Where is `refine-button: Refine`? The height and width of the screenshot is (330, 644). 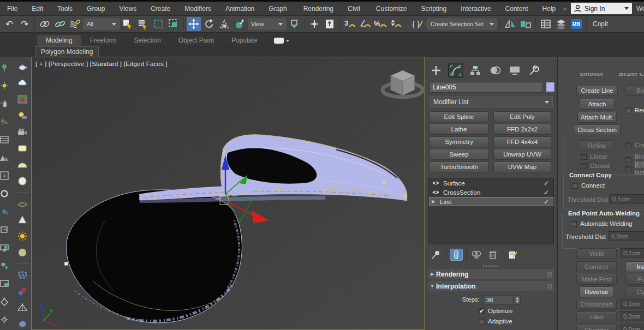 refine-button: Refine is located at coordinates (597, 146).